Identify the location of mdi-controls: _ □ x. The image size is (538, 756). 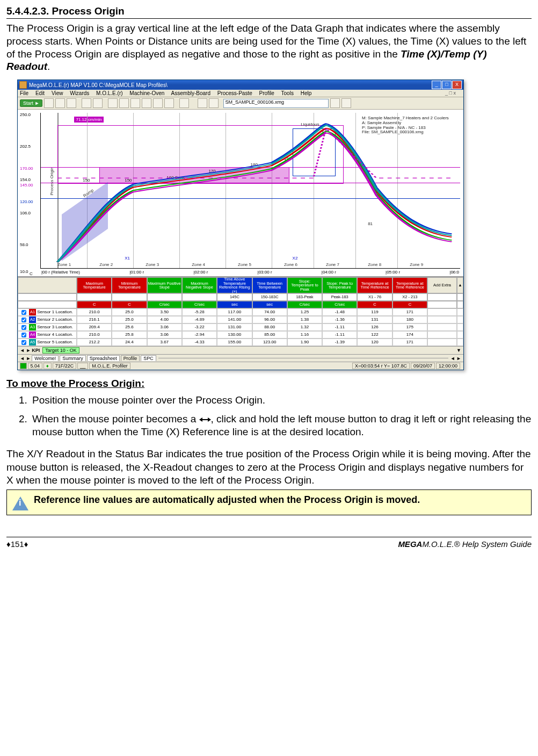
(450, 93).